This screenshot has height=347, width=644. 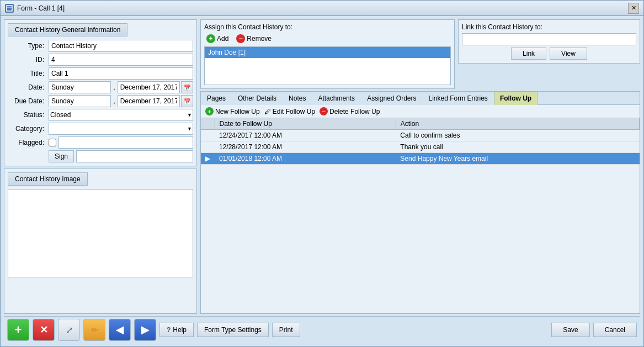 I want to click on table-header-row: Date to Follow Up Action, so click(x=421, y=124).